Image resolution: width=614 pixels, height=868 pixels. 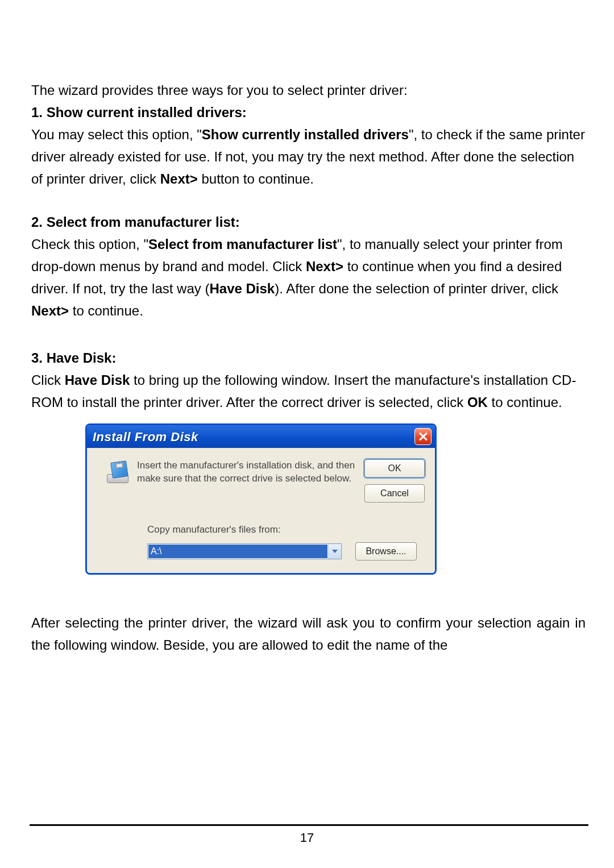 What do you see at coordinates (335, 551) in the screenshot?
I see `chevron-down-icon` at bounding box center [335, 551].